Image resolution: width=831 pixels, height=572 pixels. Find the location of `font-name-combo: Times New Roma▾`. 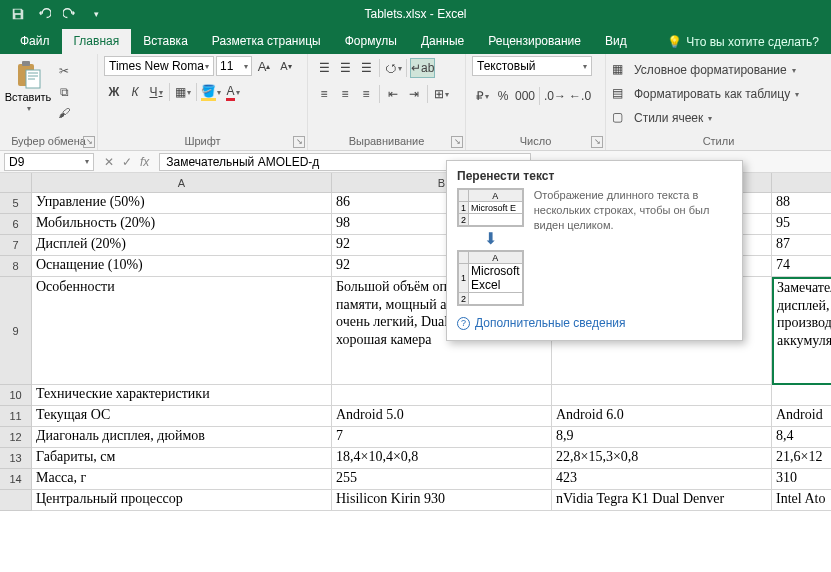

font-name-combo: Times New Roma▾ is located at coordinates (159, 66).